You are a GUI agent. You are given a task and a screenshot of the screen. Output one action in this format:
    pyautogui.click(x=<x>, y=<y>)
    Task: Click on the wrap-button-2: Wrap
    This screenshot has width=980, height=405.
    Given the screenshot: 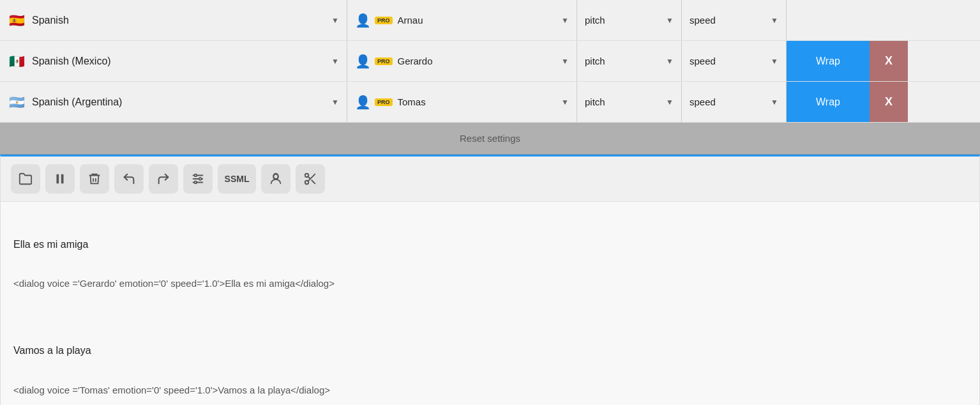 What is the action you would take?
    pyautogui.click(x=828, y=61)
    